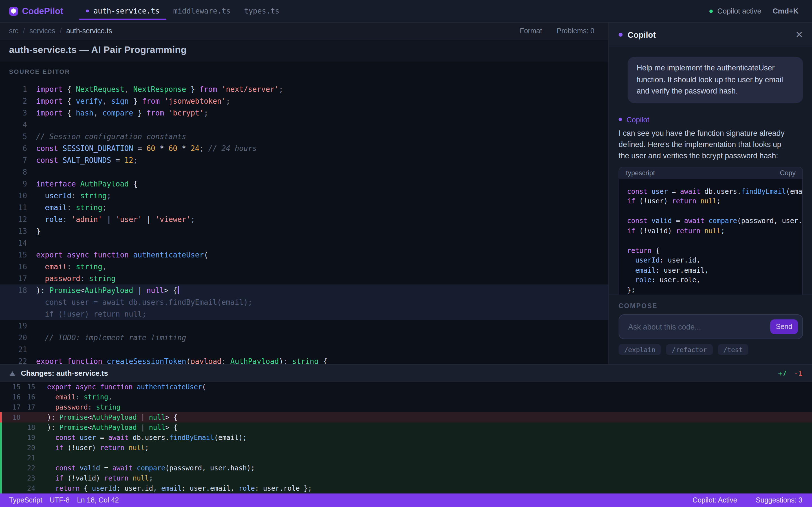 This screenshot has height=507, width=812. Describe the element at coordinates (715, 80) in the screenshot. I see `user-message: Help me implement the authenticateUser f…` at that location.